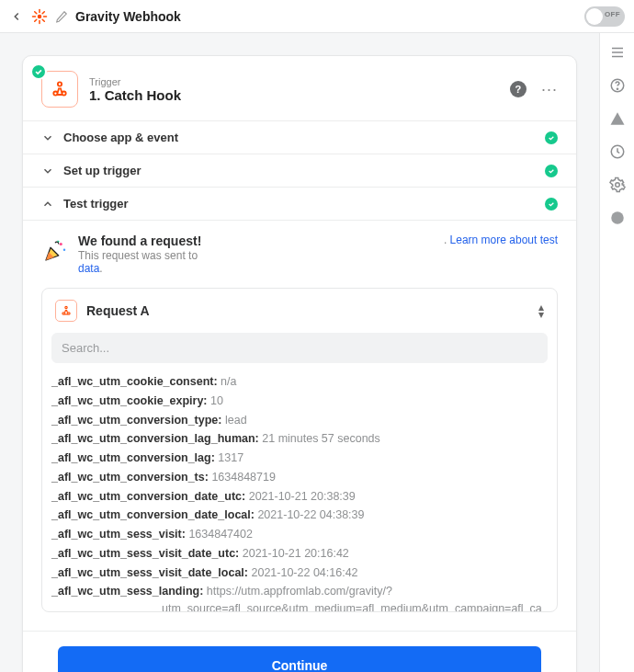  Describe the element at coordinates (617, 85) in the screenshot. I see `help-icon` at that location.